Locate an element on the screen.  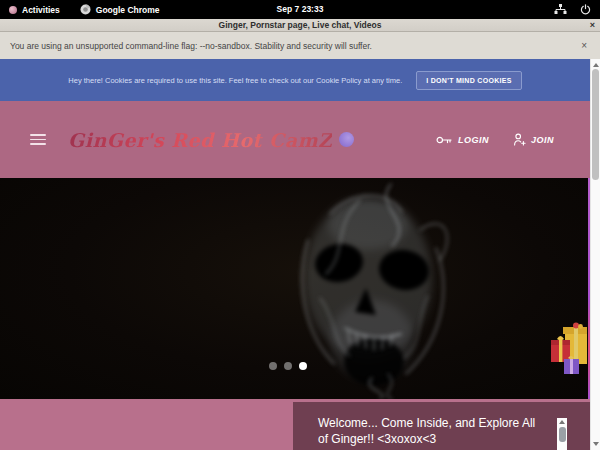
key-icon is located at coordinates (444, 140).